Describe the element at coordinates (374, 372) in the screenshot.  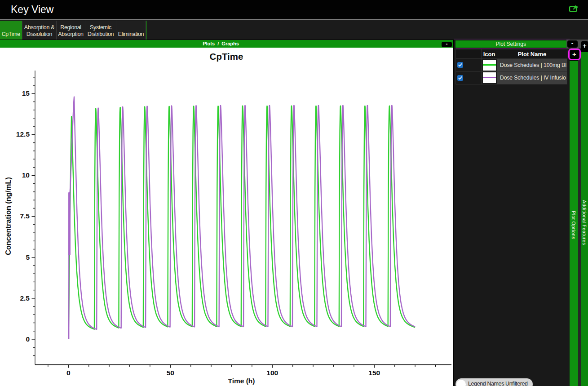
I see `svg-text: 150` at that location.